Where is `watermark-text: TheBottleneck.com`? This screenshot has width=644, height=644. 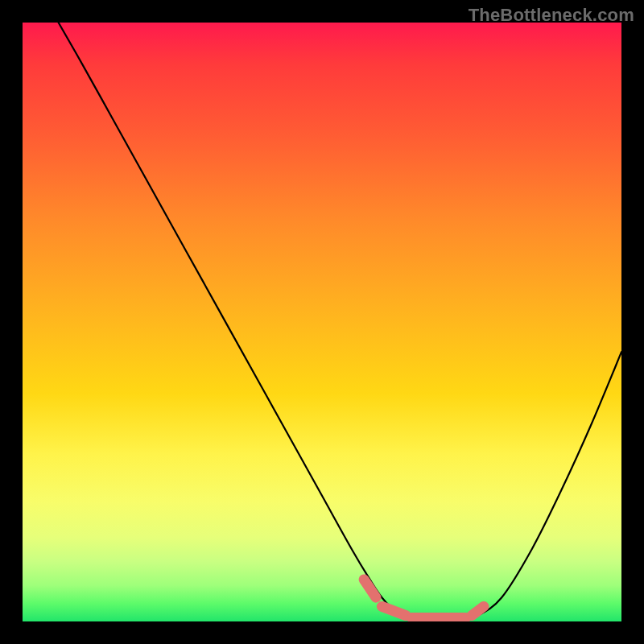
watermark-text: TheBottleneck.com is located at coordinates (551, 15).